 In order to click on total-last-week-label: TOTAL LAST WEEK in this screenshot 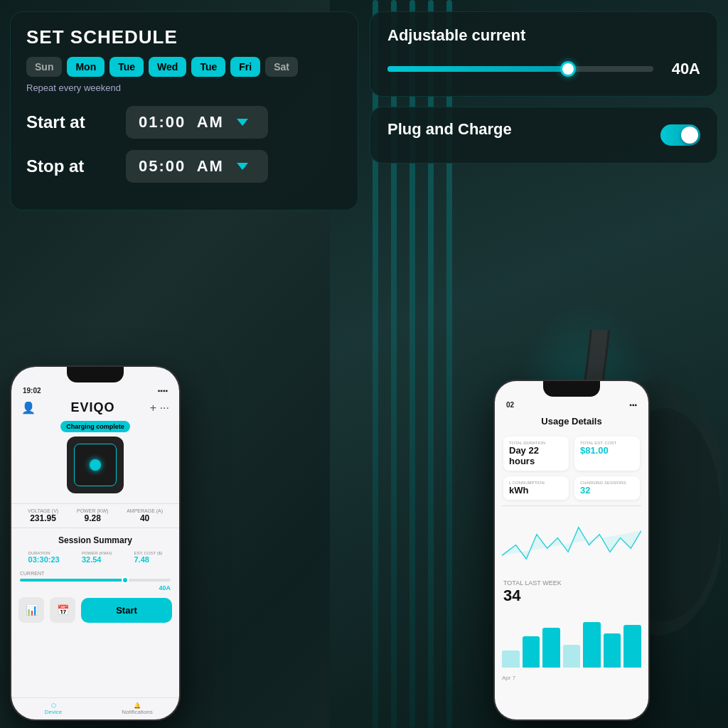, I will do `click(572, 582)`.